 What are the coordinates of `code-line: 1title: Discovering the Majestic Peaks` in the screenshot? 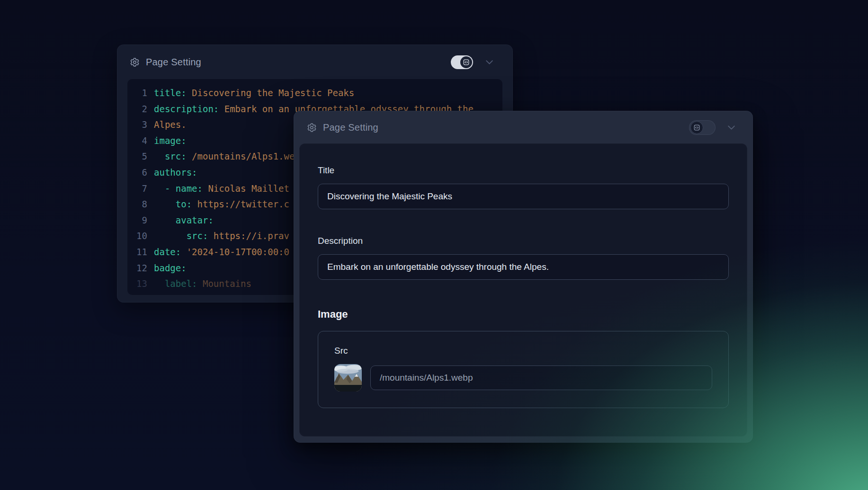 It's located at (317, 93).